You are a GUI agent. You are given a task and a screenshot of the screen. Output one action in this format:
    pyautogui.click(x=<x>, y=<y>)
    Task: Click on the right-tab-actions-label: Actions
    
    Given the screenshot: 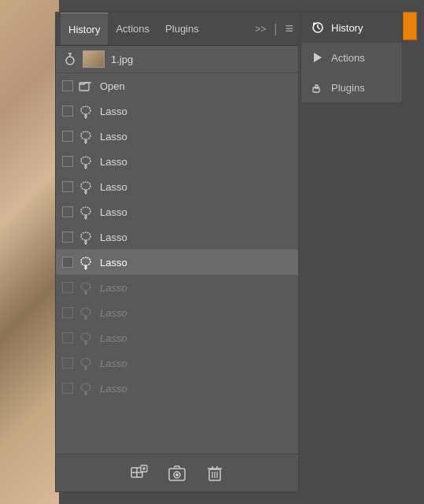 What is the action you would take?
    pyautogui.click(x=348, y=58)
    